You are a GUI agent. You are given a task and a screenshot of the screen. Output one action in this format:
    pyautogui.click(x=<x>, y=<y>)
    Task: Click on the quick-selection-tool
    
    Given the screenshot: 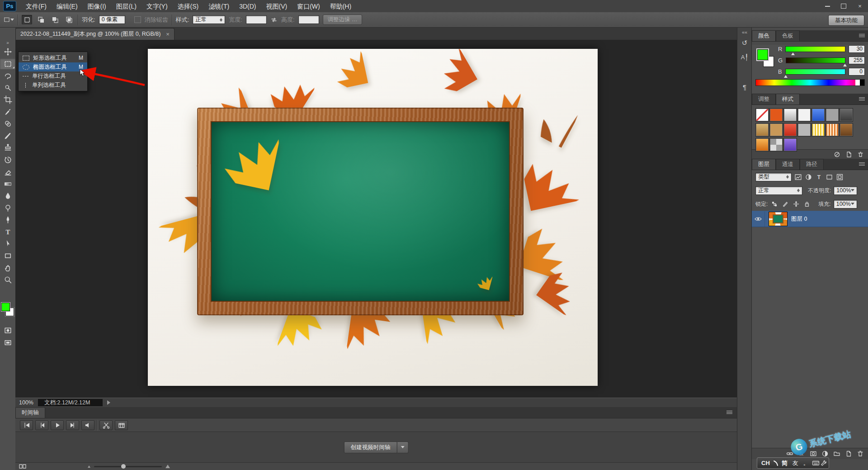 What is the action you would take?
    pyautogui.click(x=8, y=88)
    